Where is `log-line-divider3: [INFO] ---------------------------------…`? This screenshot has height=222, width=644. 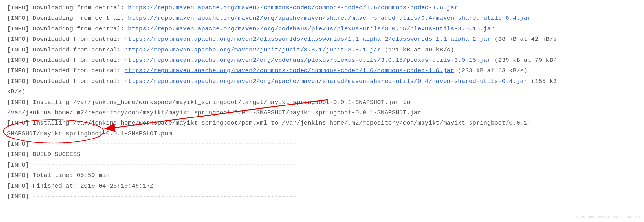 log-line-divider3: [INFO] ---------------------------------… is located at coordinates (326, 196).